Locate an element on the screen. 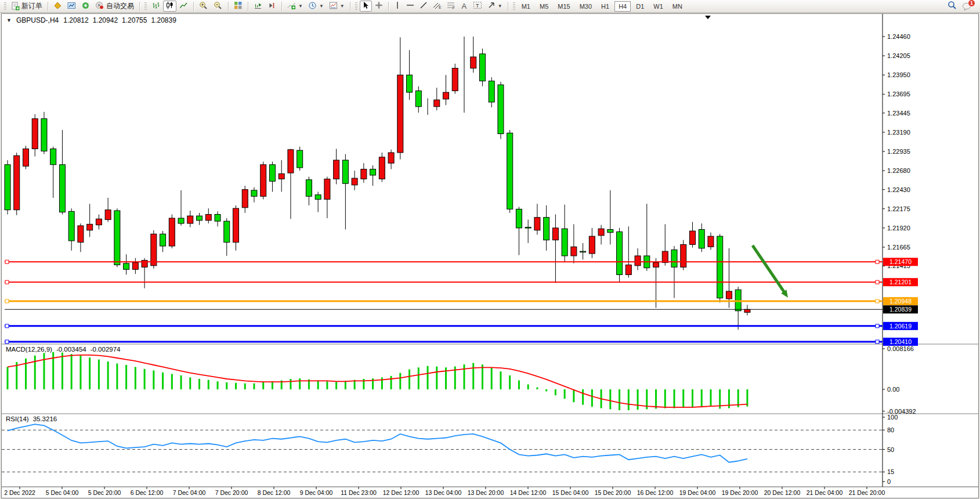 This screenshot has width=980, height=499. periods-button: ▼ is located at coordinates (316, 6).